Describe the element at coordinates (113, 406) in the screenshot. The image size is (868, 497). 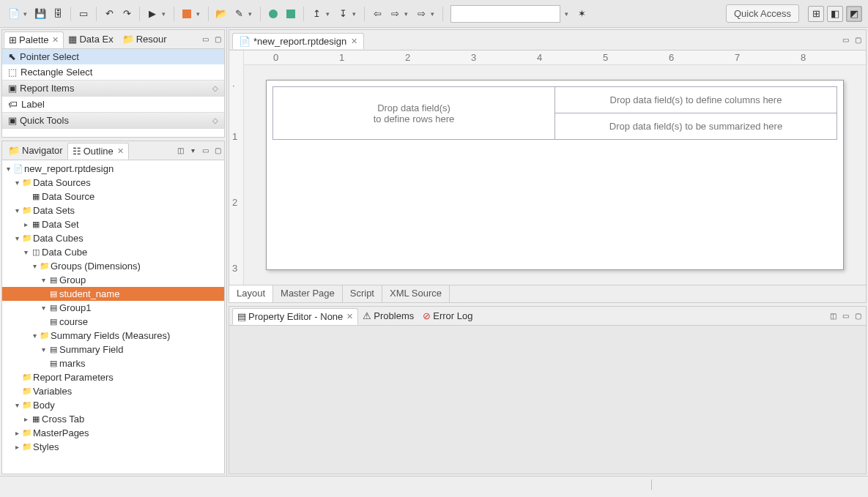
I see `tree-body: ▾Body` at that location.